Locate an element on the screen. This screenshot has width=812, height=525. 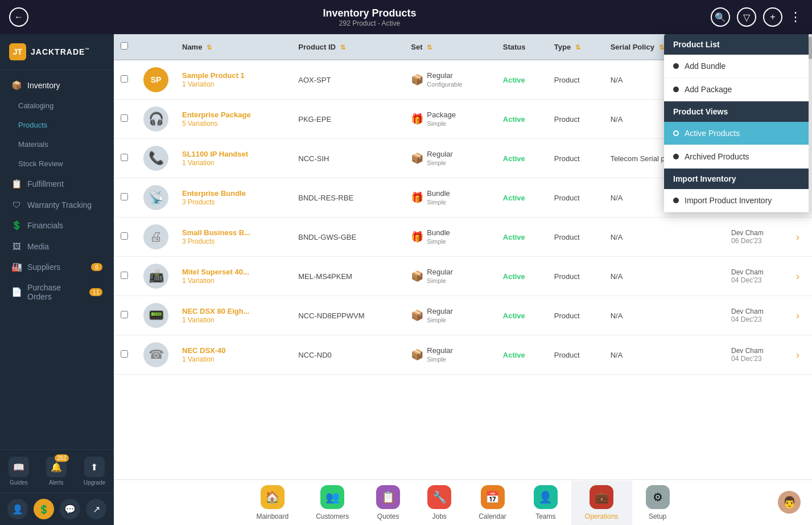
th-name: Name ⇅ is located at coordinates (233, 47).